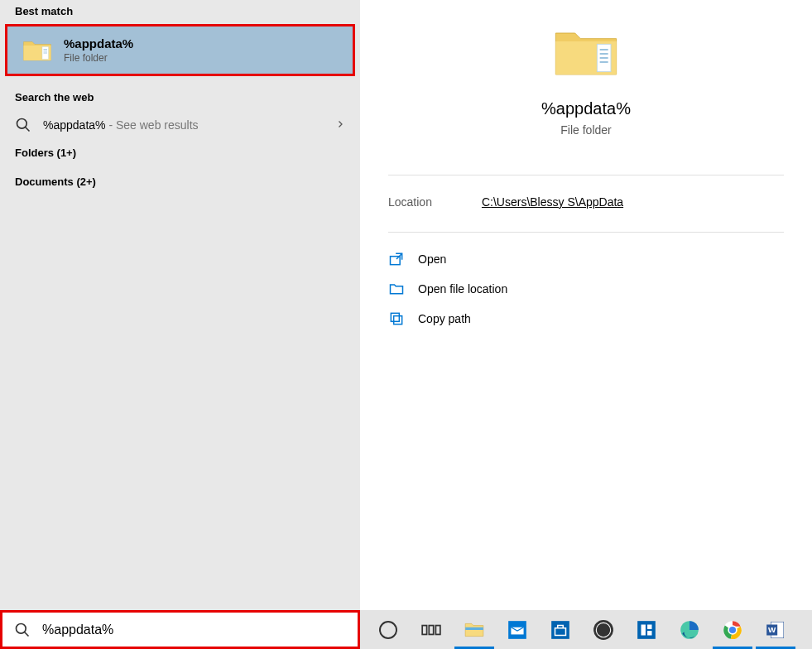  Describe the element at coordinates (586, 289) in the screenshot. I see `action-open-file-location: Open file location` at that location.